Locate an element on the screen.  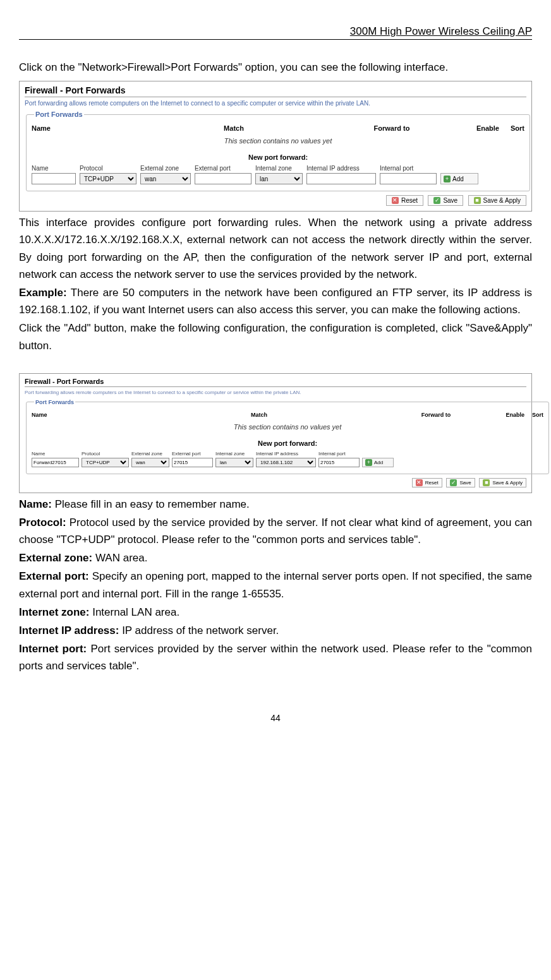
form-inputs-row: TCP+UDP wan lan 192.168.1.102 + Add is located at coordinates (288, 462).